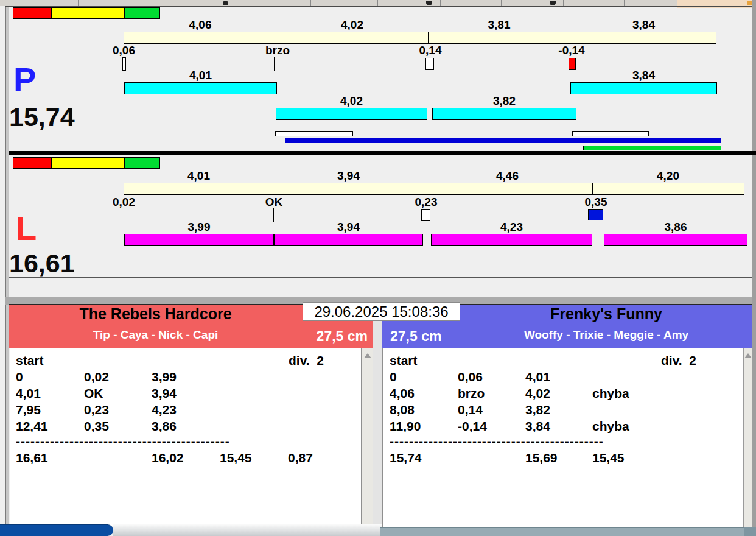  Describe the element at coordinates (470, 410) in the screenshot. I see `table-cell: 0,14` at that location.